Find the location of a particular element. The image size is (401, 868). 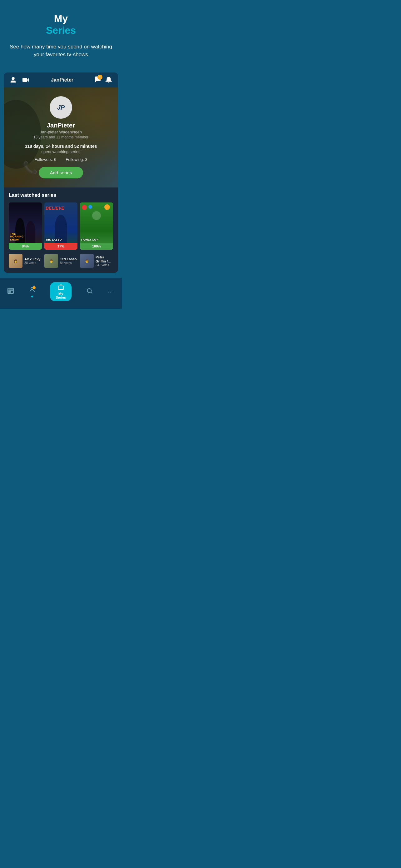

more-icon: ··· is located at coordinates (111, 292).